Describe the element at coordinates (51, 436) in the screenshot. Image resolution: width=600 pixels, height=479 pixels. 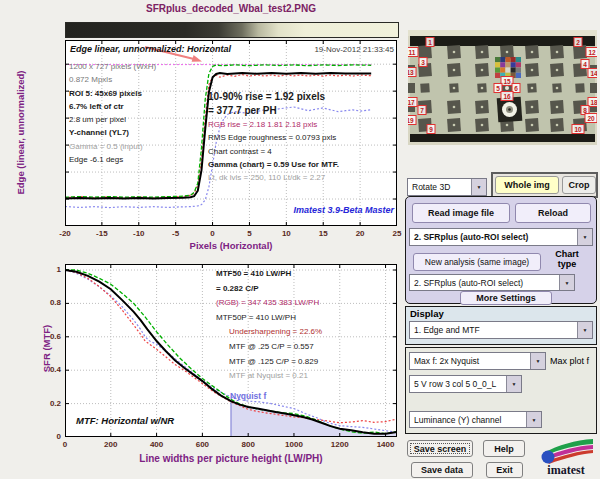
I see `mtf-y-tick-label: 0` at that location.